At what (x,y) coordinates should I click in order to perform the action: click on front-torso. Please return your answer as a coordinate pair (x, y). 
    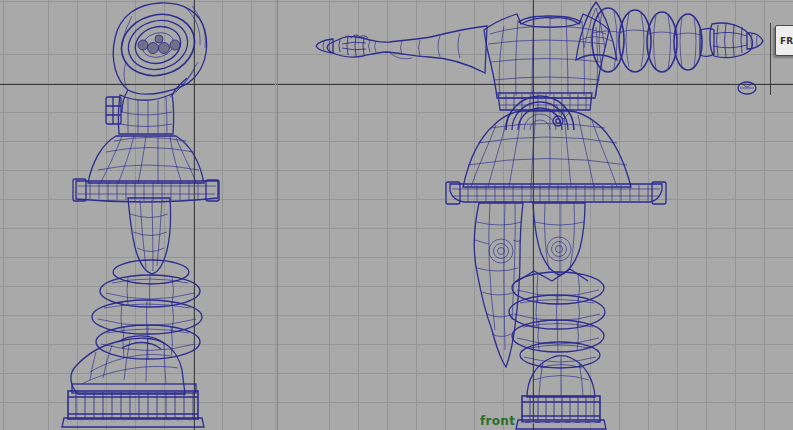
    Looking at the image, I should click on (546, 56).